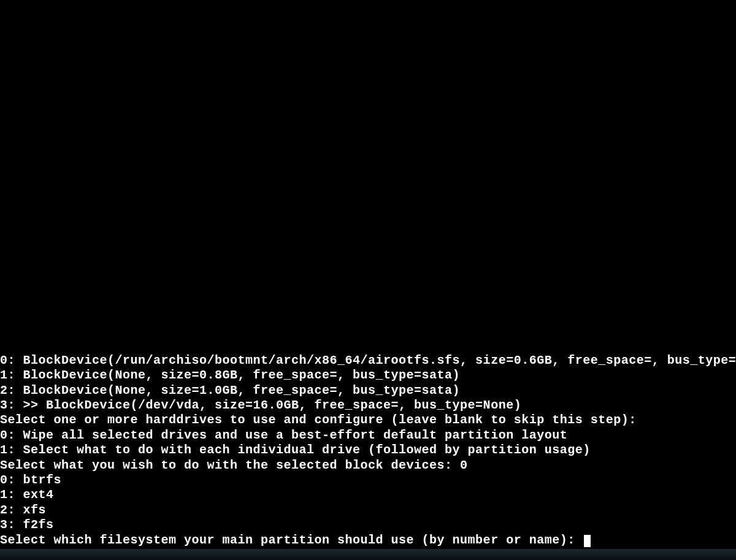 The width and height of the screenshot is (736, 560). What do you see at coordinates (368, 510) in the screenshot?
I see `filesystem-option-2: 2: xfs` at bounding box center [368, 510].